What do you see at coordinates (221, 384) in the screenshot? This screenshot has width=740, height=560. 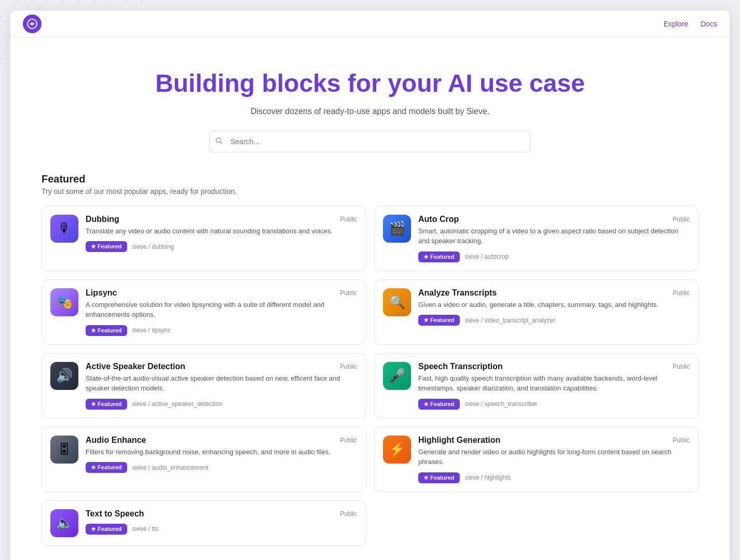 I see `card-description: State-of-the-art audio-visual active spe…` at bounding box center [221, 384].